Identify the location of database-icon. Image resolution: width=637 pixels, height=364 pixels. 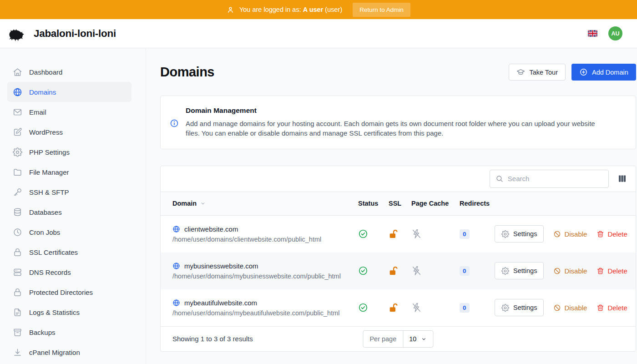
(17, 212).